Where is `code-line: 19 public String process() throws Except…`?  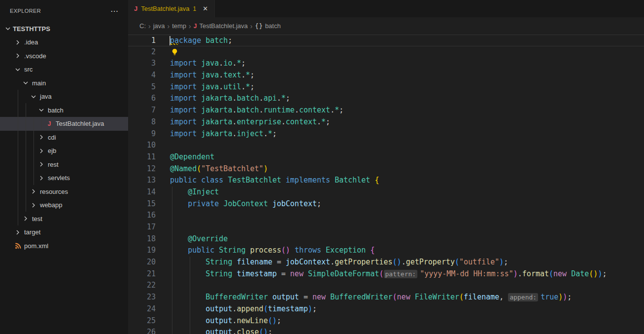
code-line: 19 public String process() throws Except… is located at coordinates (386, 251).